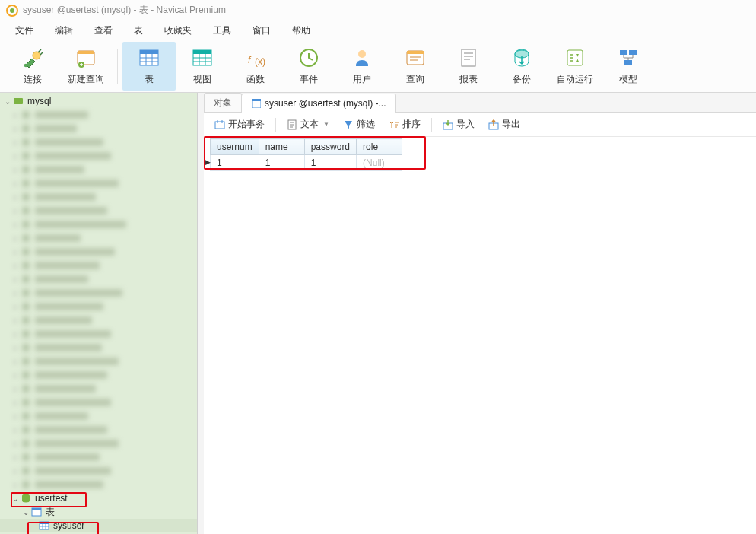 The width and height of the screenshot is (756, 534). I want to click on action-label: 导入, so click(465, 125).